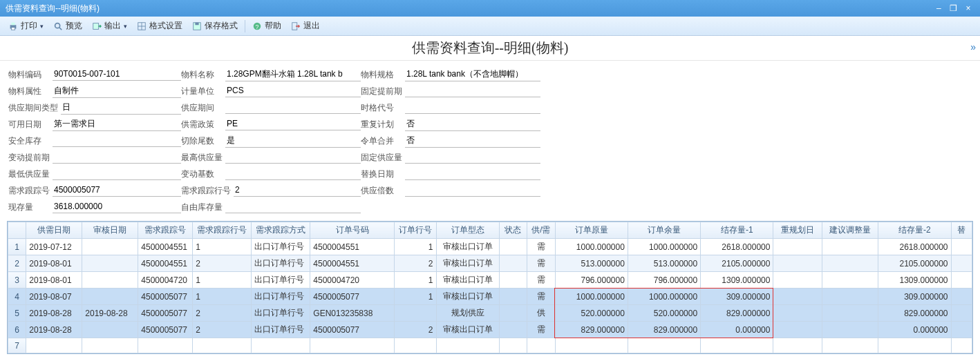 Image resolution: width=980 pixels, height=361 pixels. I want to click on table-cell: 4500004551, so click(166, 264).